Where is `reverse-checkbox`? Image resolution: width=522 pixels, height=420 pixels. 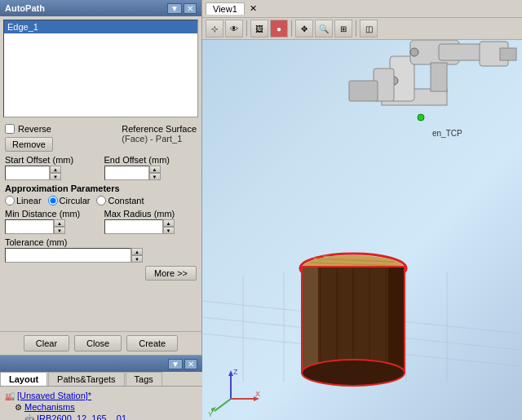
reverse-checkbox is located at coordinates (10, 129).